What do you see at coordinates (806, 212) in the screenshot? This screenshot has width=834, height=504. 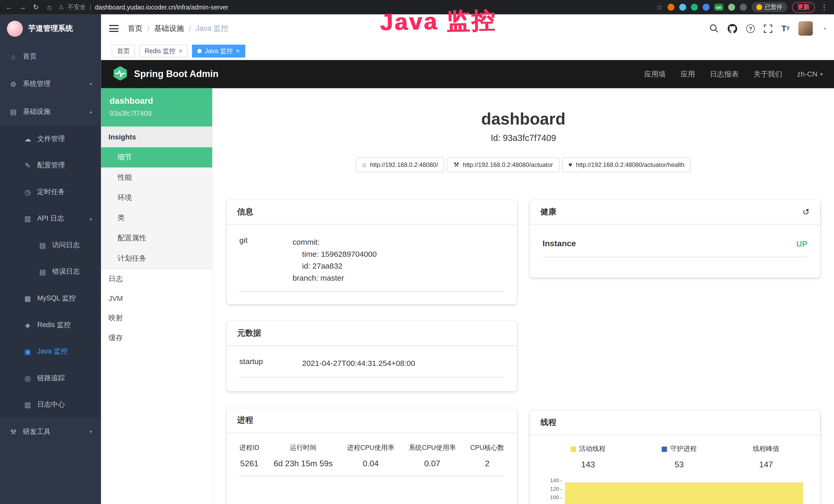 I see `history-icon: ↺` at bounding box center [806, 212].